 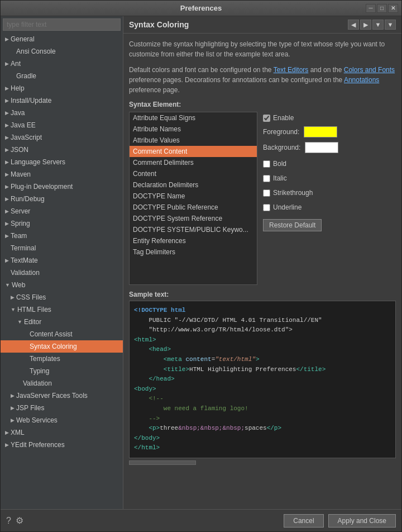 What do you see at coordinates (35, 310) in the screenshot?
I see `sidebar-item-label-html-files: HTML Files` at bounding box center [35, 310].